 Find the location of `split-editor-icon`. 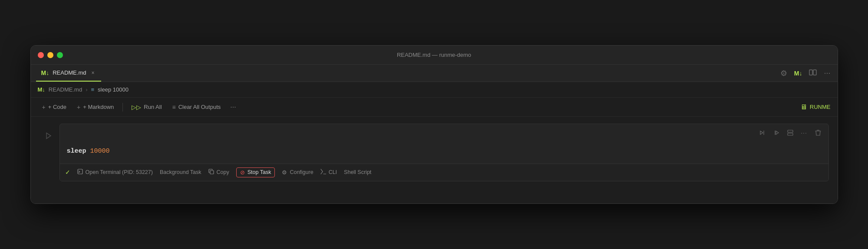

split-editor-icon is located at coordinates (813, 73).